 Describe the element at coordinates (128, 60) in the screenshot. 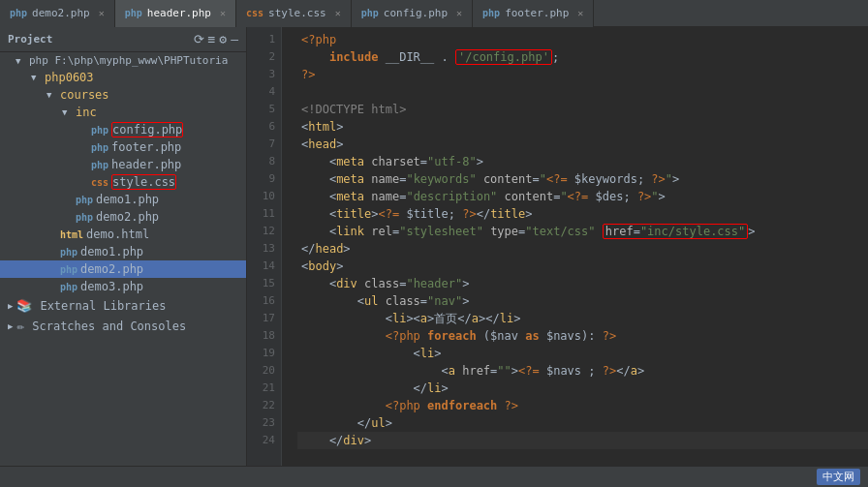

I see `tree-root-label: php F:\php\myphp_www\PHPTutoria` at that location.